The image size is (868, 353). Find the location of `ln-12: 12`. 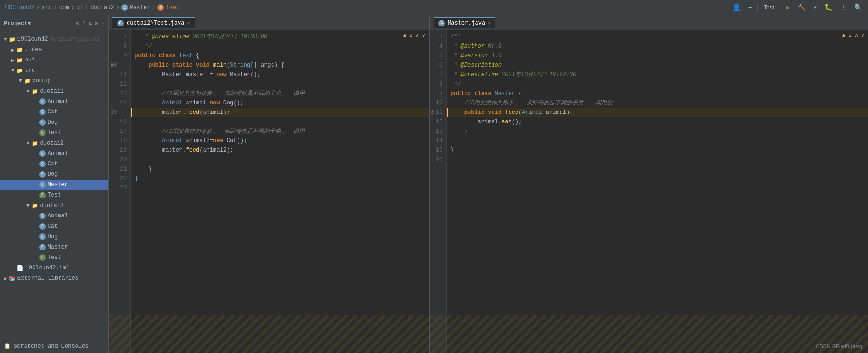

ln-12: 12 is located at coordinates (119, 84).